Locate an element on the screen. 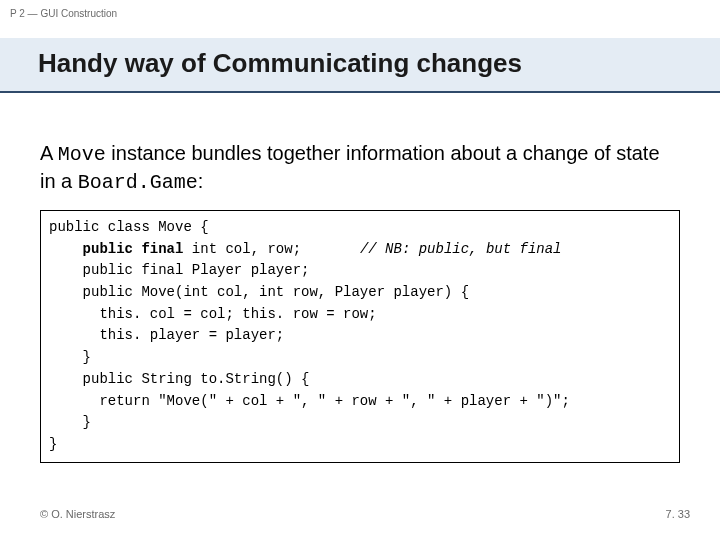  code-line-10: } is located at coordinates (70, 422).